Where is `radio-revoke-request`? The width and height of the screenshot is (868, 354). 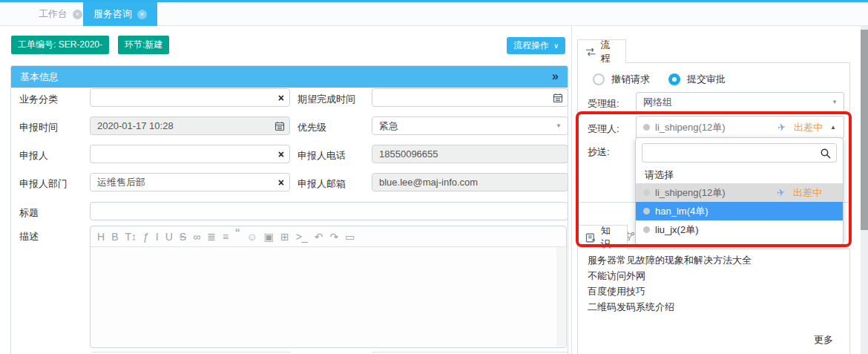 radio-revoke-request is located at coordinates (599, 79).